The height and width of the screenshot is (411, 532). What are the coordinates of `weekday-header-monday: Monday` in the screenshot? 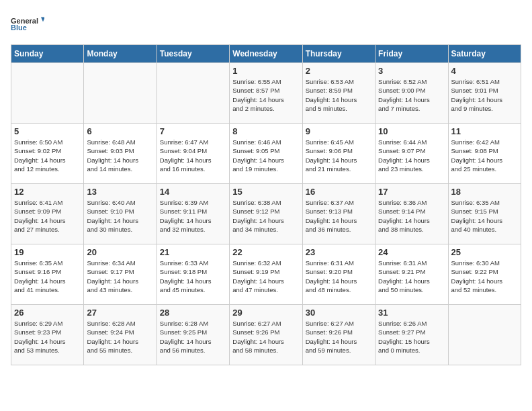 It's located at (120, 54).